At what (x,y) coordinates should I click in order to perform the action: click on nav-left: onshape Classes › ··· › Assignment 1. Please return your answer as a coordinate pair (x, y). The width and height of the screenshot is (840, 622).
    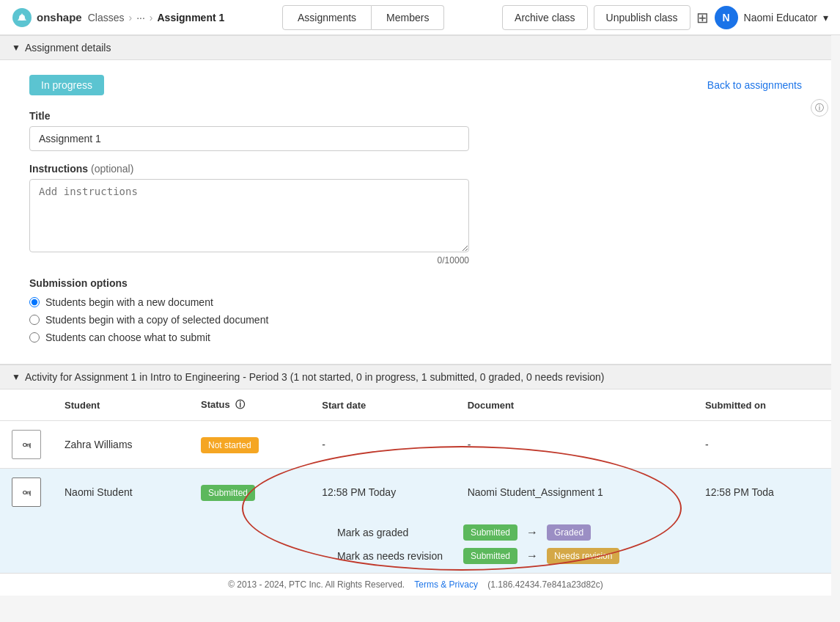
    Looking at the image, I should click on (118, 18).